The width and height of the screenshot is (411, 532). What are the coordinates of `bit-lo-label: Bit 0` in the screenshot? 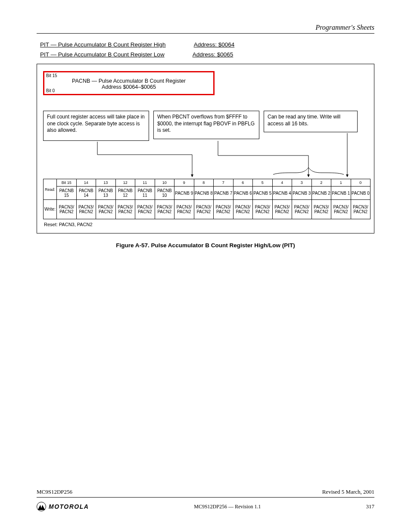 It's located at (50, 90).